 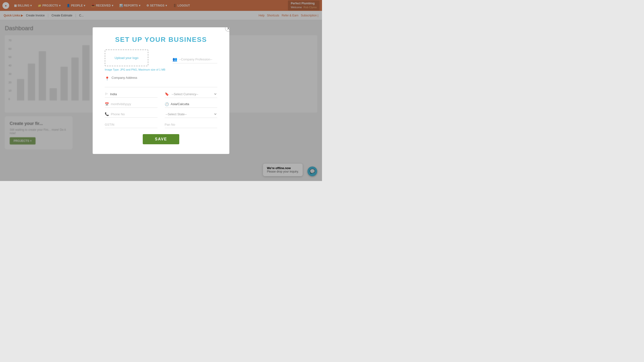 What do you see at coordinates (135, 60) in the screenshot?
I see `upload-section: Upload your logo Image Type: JPG and PNG…` at bounding box center [135, 60].